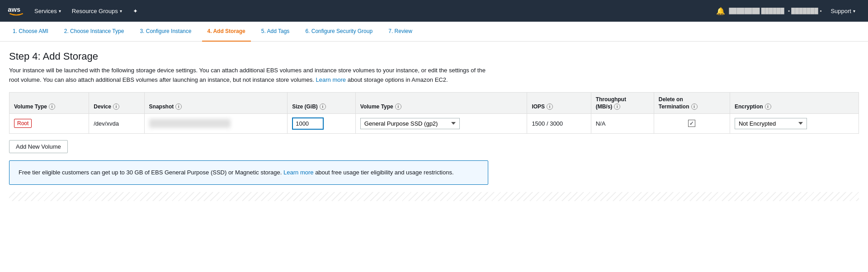 The width and height of the screenshot is (868, 272). Describe the element at coordinates (60, 11) in the screenshot. I see `services-chevron-icon: ▾` at that location.